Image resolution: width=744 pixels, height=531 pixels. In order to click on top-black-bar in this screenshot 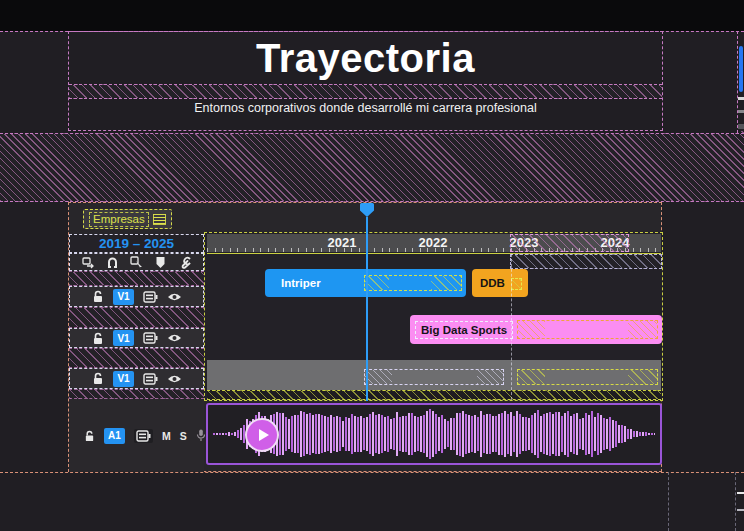, I will do `click(372, 16)`.